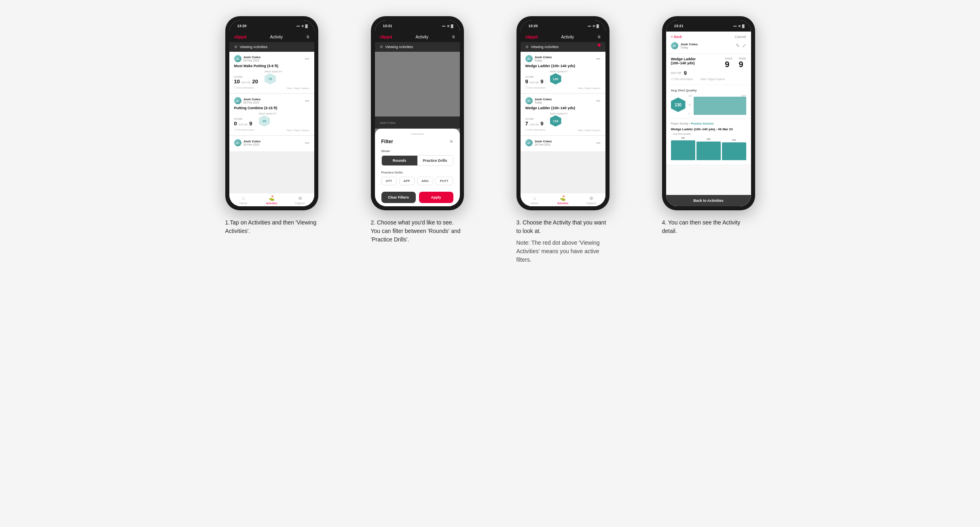  Describe the element at coordinates (677, 37) in the screenshot. I see `back-button: < Back` at that location.